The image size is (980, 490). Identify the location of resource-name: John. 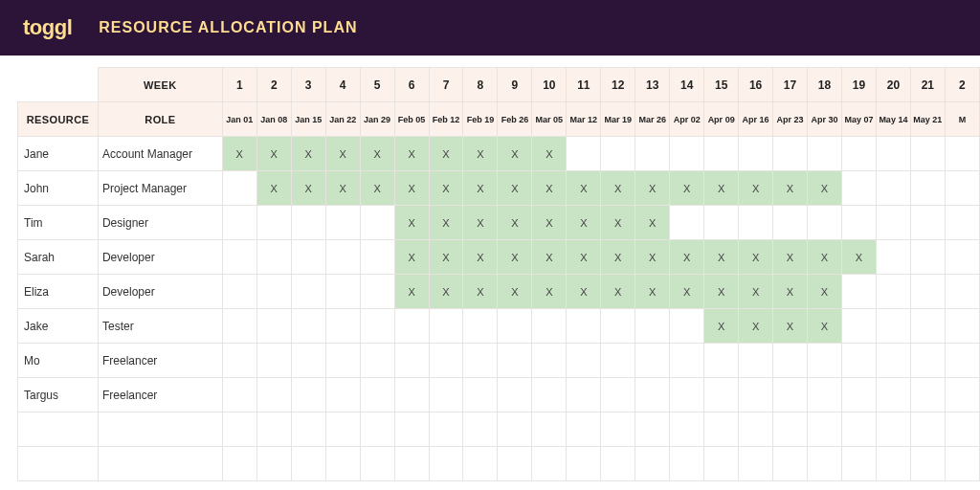
(58, 189).